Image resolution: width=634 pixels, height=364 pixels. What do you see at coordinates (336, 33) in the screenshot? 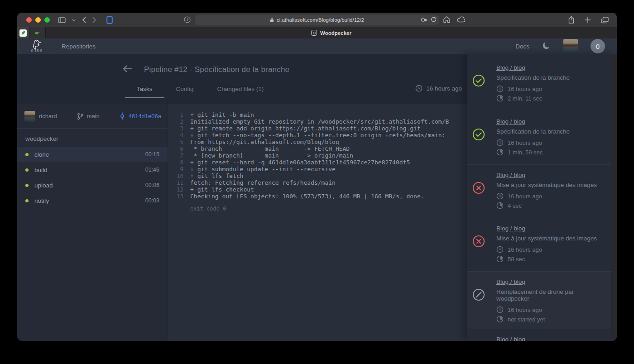
I see `tab-title: Woodpecker` at bounding box center [336, 33].